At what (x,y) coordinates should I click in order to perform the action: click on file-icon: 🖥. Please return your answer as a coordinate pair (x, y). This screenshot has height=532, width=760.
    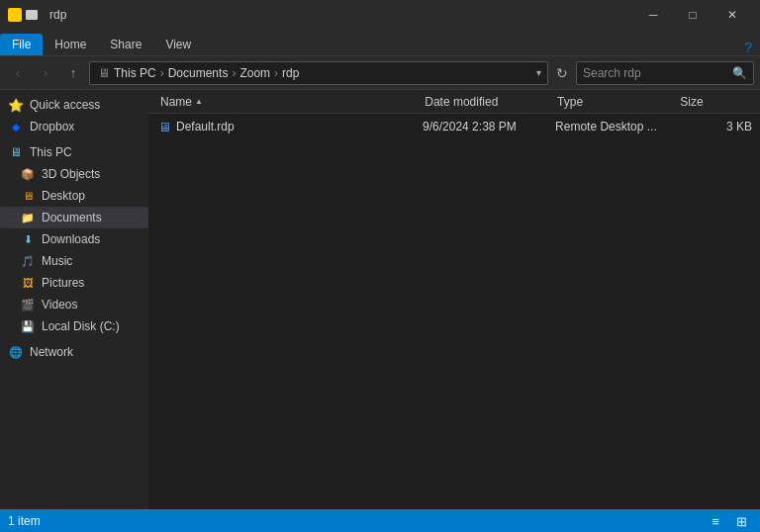
    Looking at the image, I should click on (164, 127).